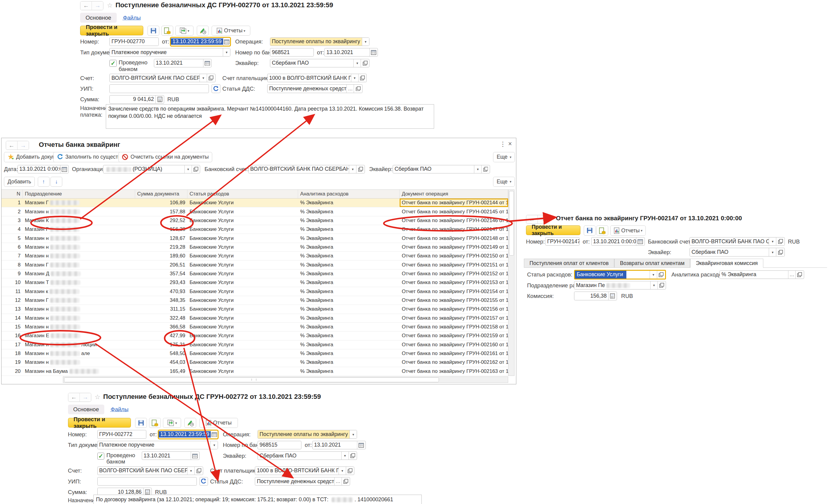  What do you see at coordinates (737, 241) in the screenshot?
I see `bank-account-field: ВОЛГО-ВЯТСКИЙ БАНК ПАО СБЕРБАН▾` at bounding box center [737, 241].